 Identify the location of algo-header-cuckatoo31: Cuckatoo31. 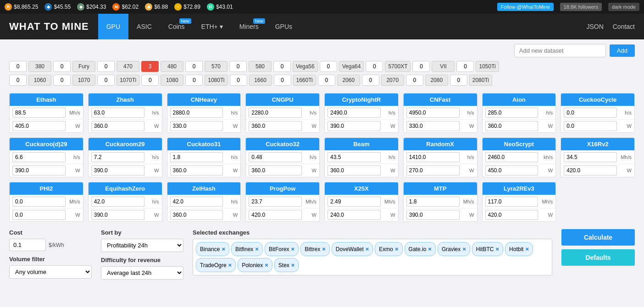
(204, 144).